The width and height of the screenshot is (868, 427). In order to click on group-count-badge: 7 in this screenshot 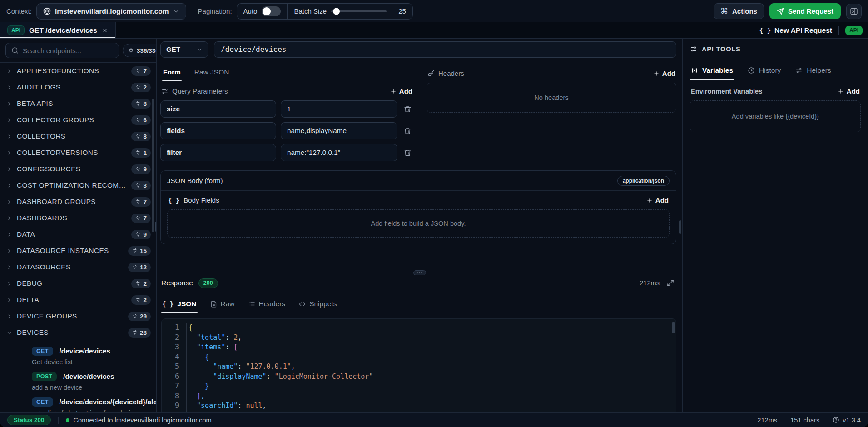, I will do `click(141, 202)`.